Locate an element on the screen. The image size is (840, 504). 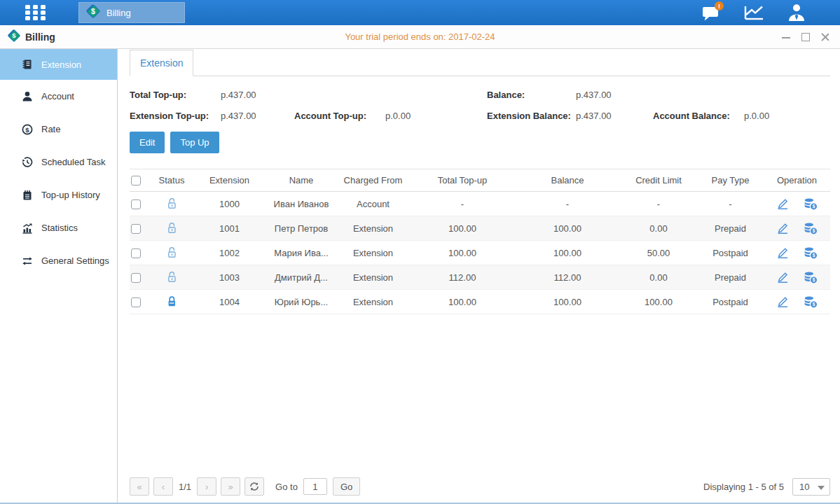
account-icon is located at coordinates (27, 97).